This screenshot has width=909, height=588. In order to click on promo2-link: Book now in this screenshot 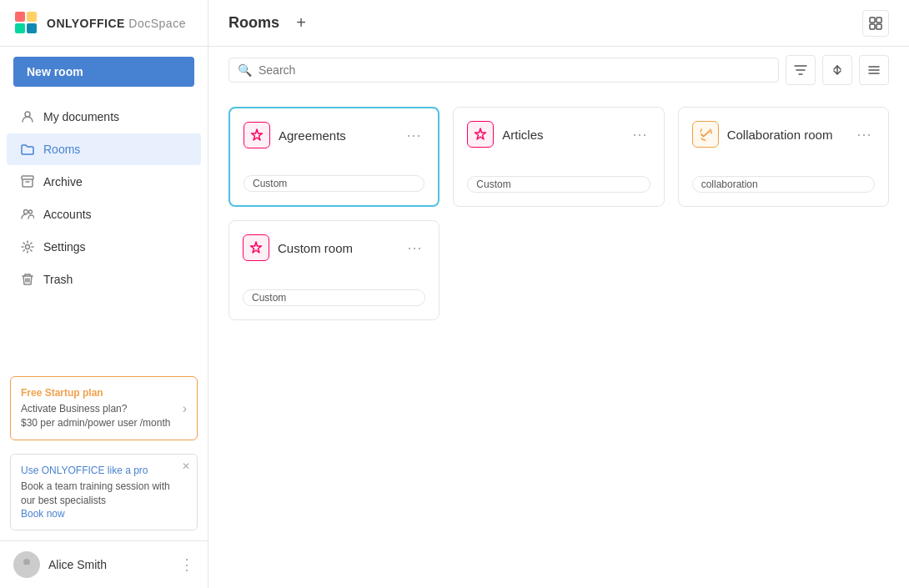, I will do `click(43, 514)`.